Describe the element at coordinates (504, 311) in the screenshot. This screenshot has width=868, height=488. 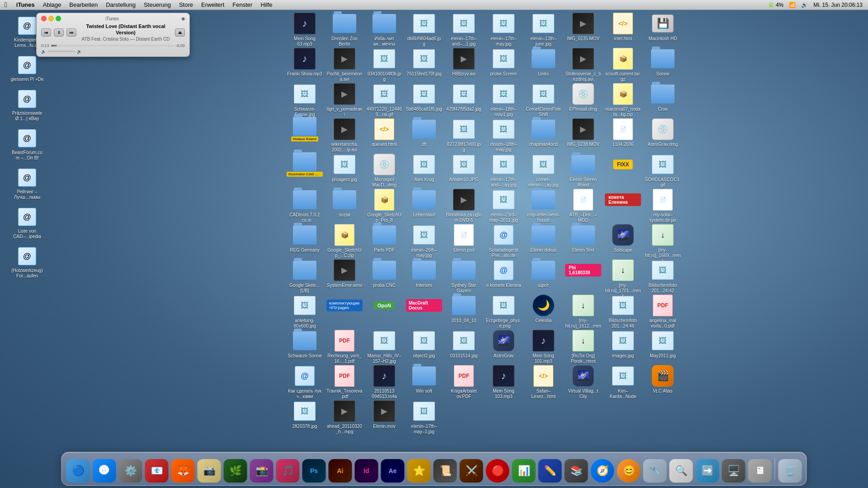
I see `desktop-icon-85: 🖼 Erzgebirge_phys...e.png` at that location.